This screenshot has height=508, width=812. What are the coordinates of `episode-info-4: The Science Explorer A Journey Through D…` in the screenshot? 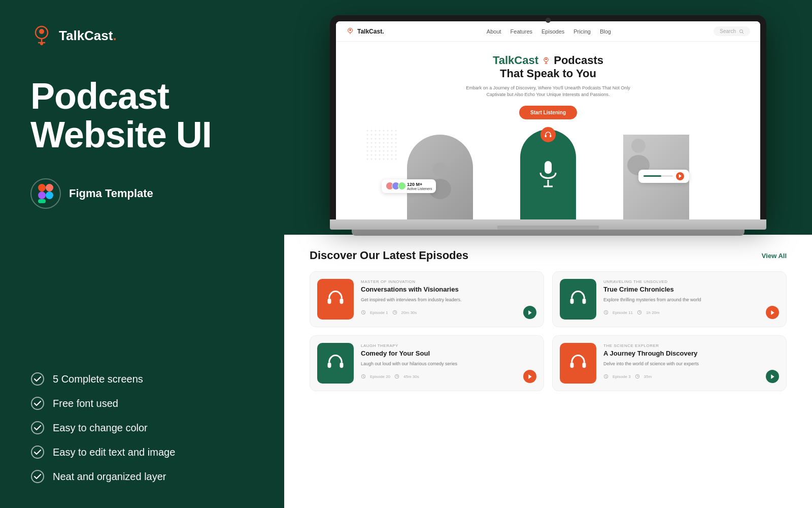 It's located at (691, 363).